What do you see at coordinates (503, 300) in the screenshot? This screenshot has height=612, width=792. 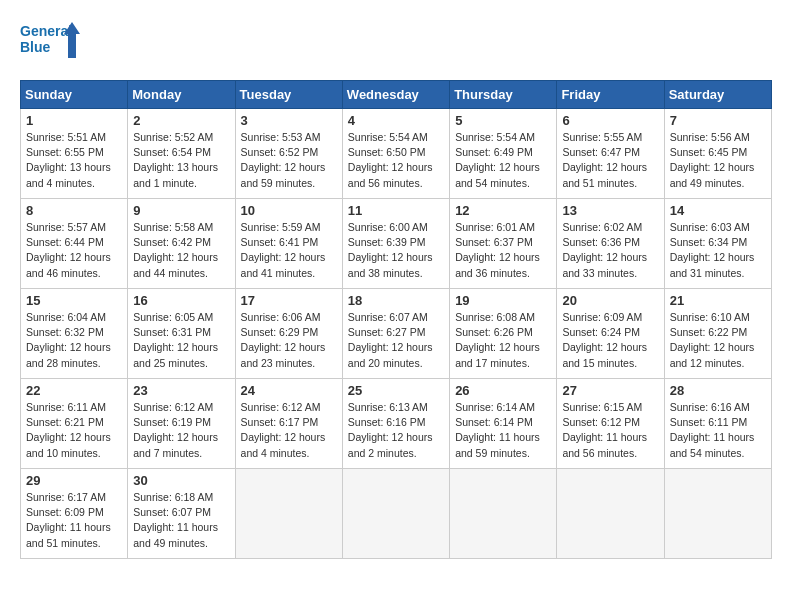 I see `day-number: 19` at bounding box center [503, 300].